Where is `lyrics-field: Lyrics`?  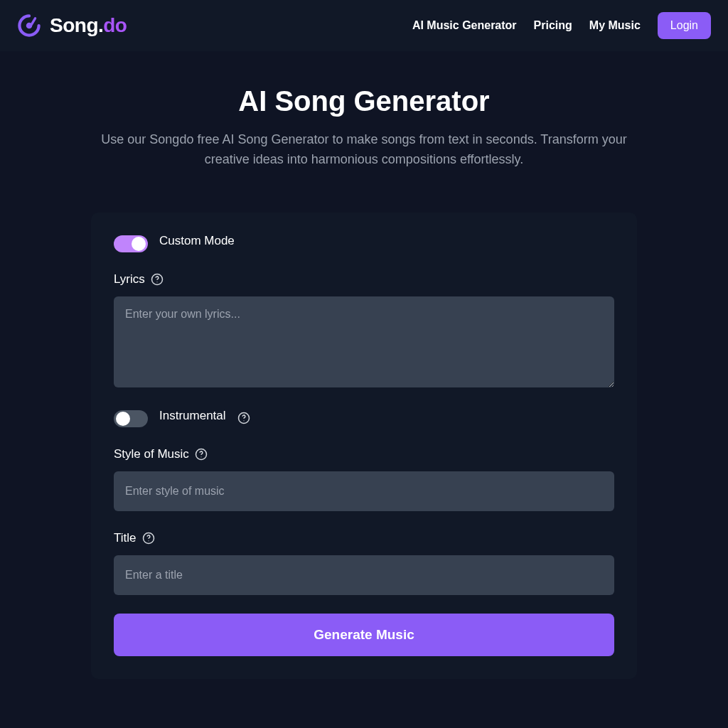
lyrics-field: Lyrics is located at coordinates (364, 331).